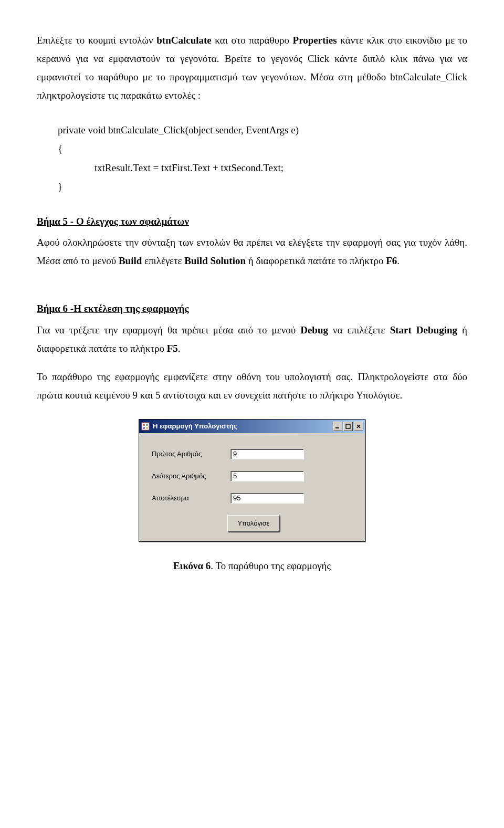 This screenshot has height=828, width=504. Describe the element at coordinates (192, 566) in the screenshot. I see `caption-label: Εικόνα 6` at that location.